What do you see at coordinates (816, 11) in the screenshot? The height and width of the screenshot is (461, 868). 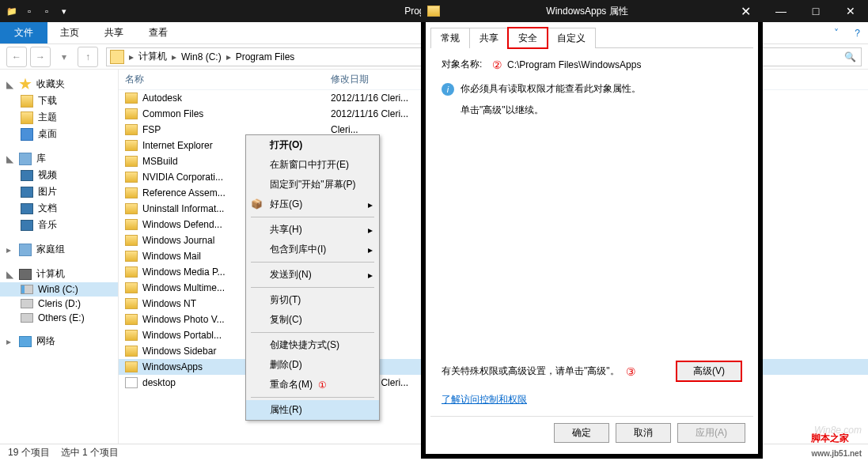 I see `maximize-button: □` at bounding box center [816, 11].